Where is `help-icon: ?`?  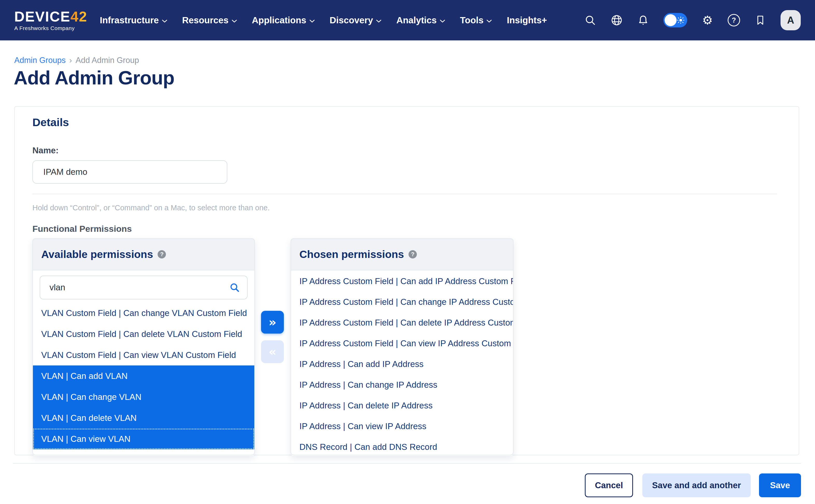
help-icon: ? is located at coordinates (734, 20).